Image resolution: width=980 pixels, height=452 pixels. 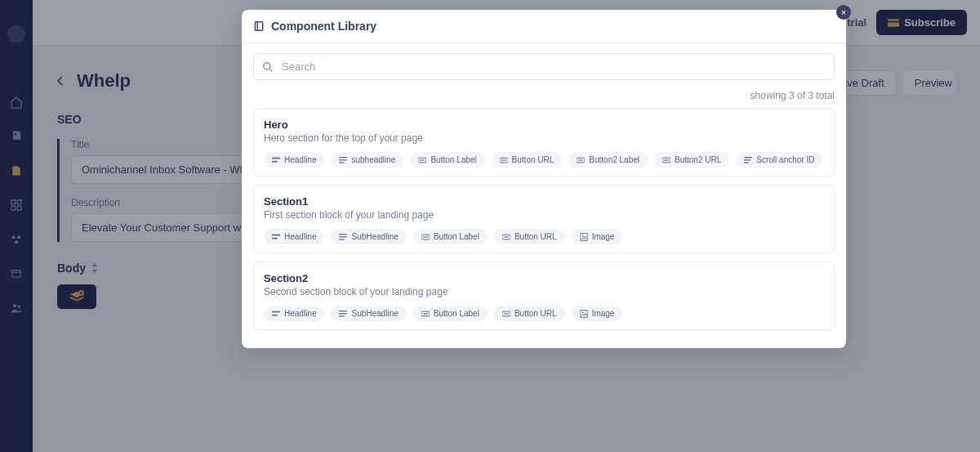 What do you see at coordinates (544, 67) in the screenshot?
I see `modal-search` at bounding box center [544, 67].